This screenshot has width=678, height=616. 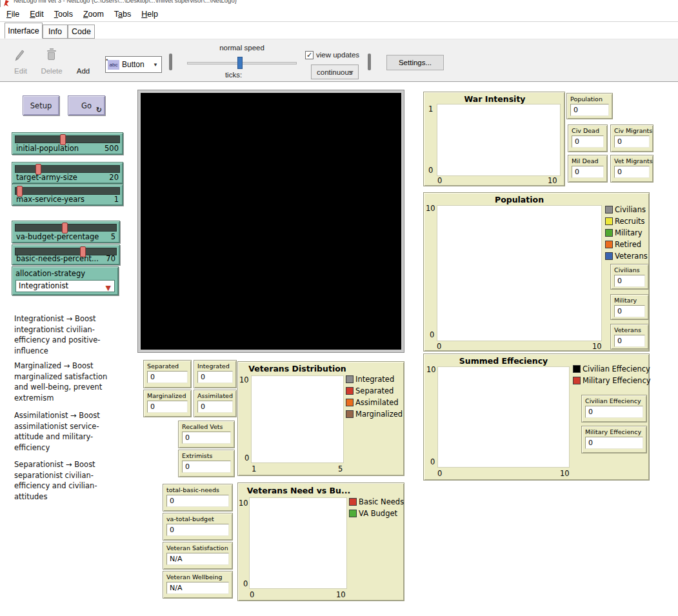 I want to click on tab-bar: Interface Info Code, so click(x=339, y=30).